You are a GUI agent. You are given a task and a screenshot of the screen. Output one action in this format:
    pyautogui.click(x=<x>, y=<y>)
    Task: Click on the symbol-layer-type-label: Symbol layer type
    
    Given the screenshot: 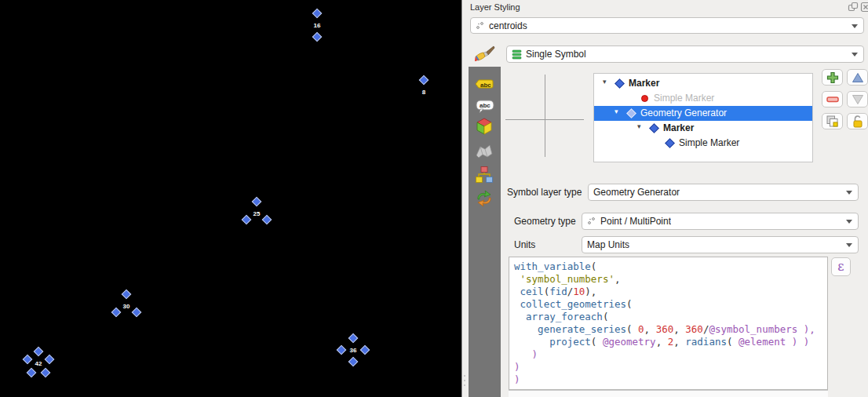 What is the action you would take?
    pyautogui.click(x=545, y=192)
    